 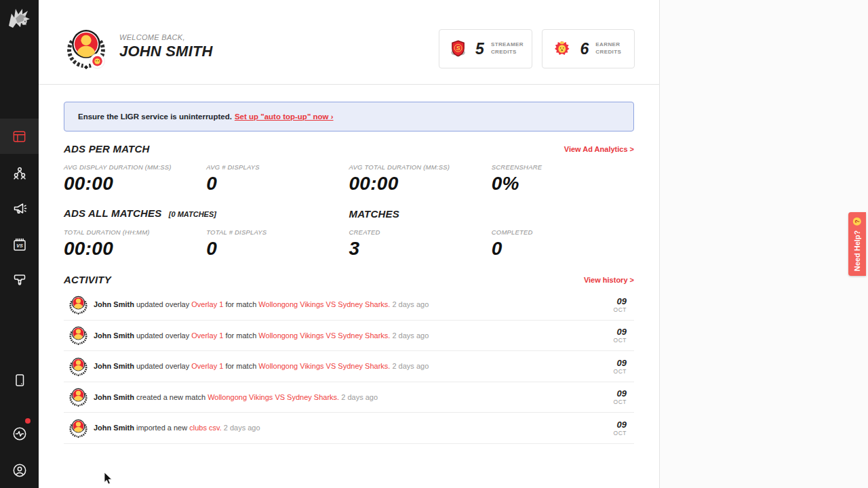 I want to click on activity-link: clubs csv., so click(x=205, y=428).